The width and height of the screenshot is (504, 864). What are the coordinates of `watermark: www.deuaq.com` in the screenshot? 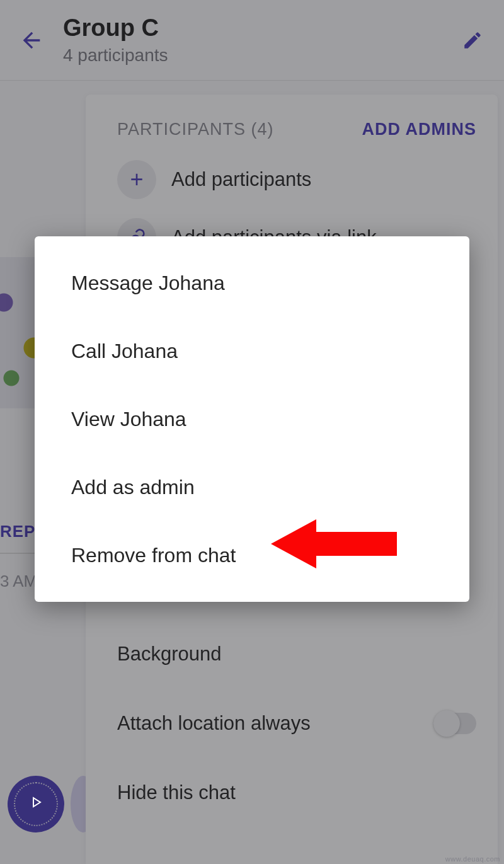 It's located at (472, 859).